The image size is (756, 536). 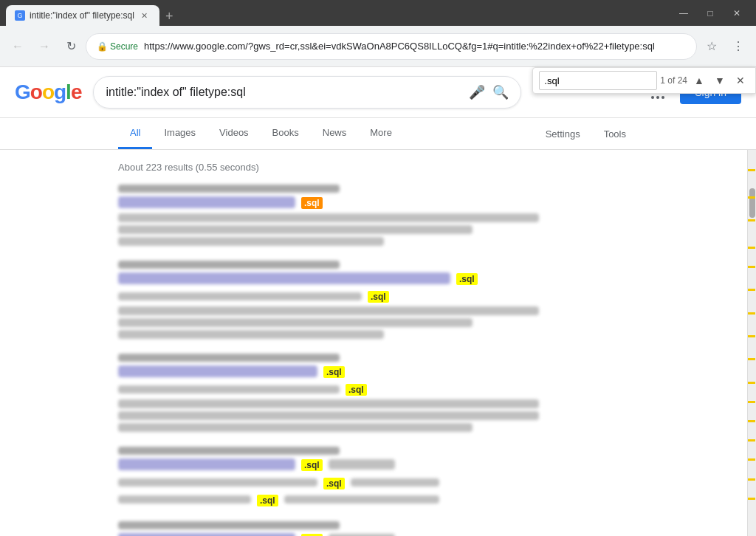 What do you see at coordinates (229, 450) in the screenshot?
I see `result-url` at bounding box center [229, 450].